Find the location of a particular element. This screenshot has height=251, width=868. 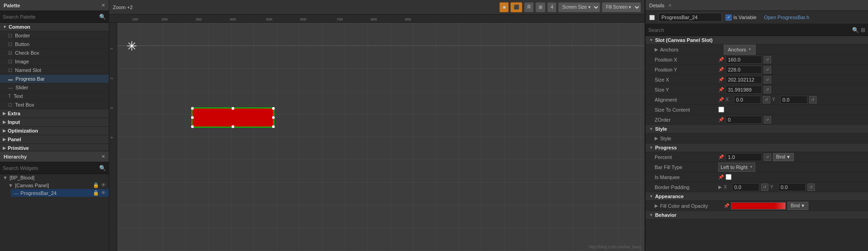

toolbar-btn-square: ■ is located at coordinates (504, 7).